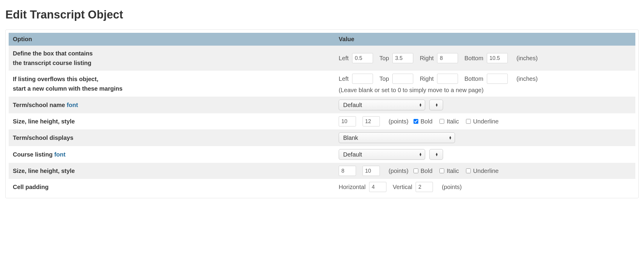 The height and width of the screenshot is (260, 644). I want to click on course-underline-checkbox, so click(468, 171).